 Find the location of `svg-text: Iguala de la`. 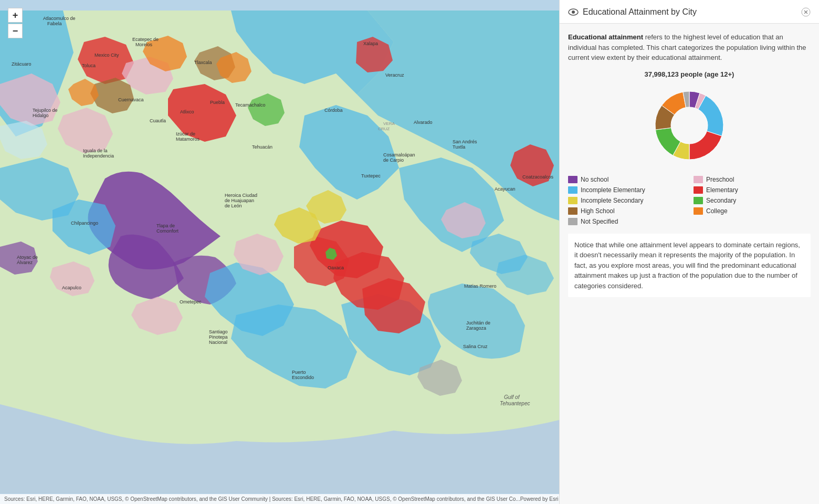

svg-text: Iguala de la is located at coordinates (96, 151).